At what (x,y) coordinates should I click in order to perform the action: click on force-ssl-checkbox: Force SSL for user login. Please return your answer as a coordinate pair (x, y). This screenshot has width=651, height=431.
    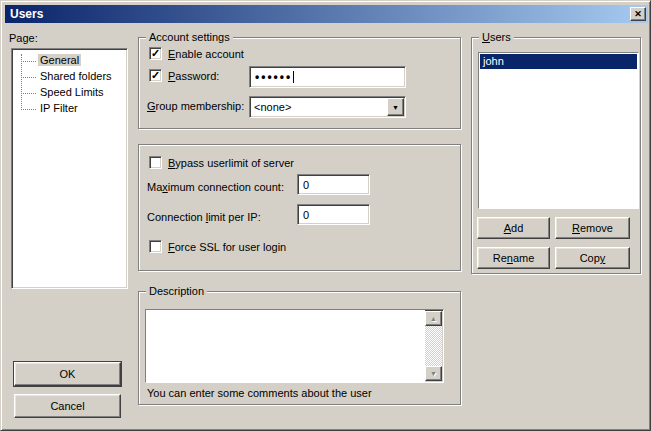
    Looking at the image, I should click on (218, 246).